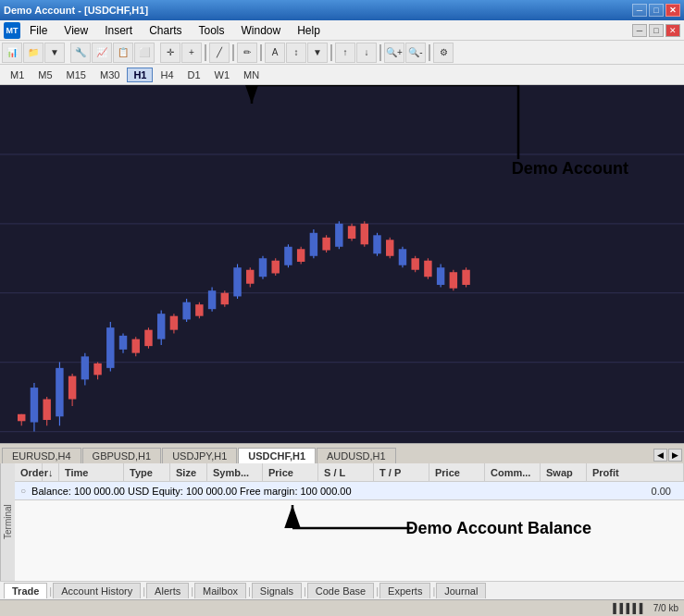 Image resolution: width=684 pixels, height=616 pixels. Describe the element at coordinates (341, 590) in the screenshot. I see `bottom-tab-codebase: Code Base` at that location.